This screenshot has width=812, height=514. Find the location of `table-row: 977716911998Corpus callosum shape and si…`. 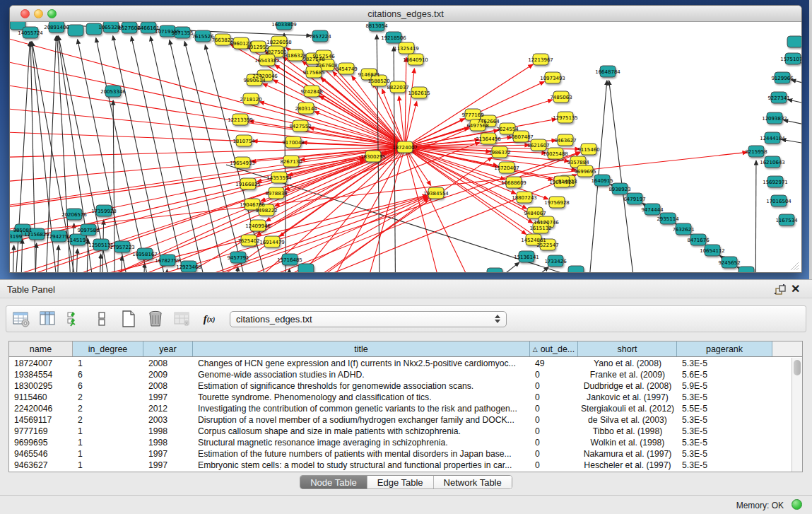

table-row: 977716911998Corpus callosum shape and si… is located at coordinates (400, 431).